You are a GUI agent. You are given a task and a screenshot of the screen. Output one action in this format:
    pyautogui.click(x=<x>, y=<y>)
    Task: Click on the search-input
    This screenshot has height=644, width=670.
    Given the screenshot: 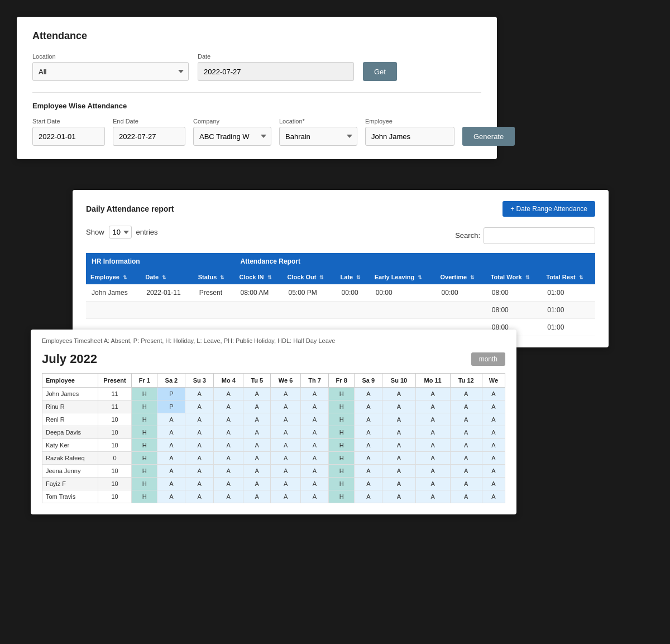 What is the action you would take?
    pyautogui.click(x=539, y=236)
    